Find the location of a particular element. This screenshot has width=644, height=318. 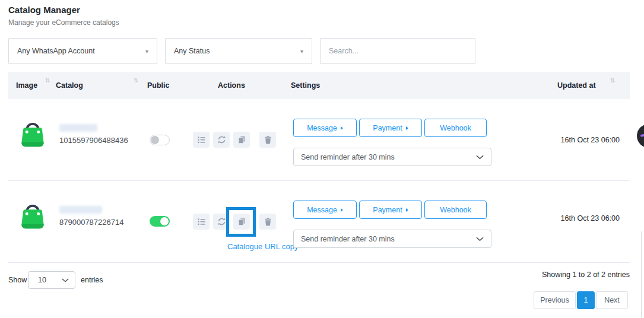

column-header-public: Public is located at coordinates (158, 85).